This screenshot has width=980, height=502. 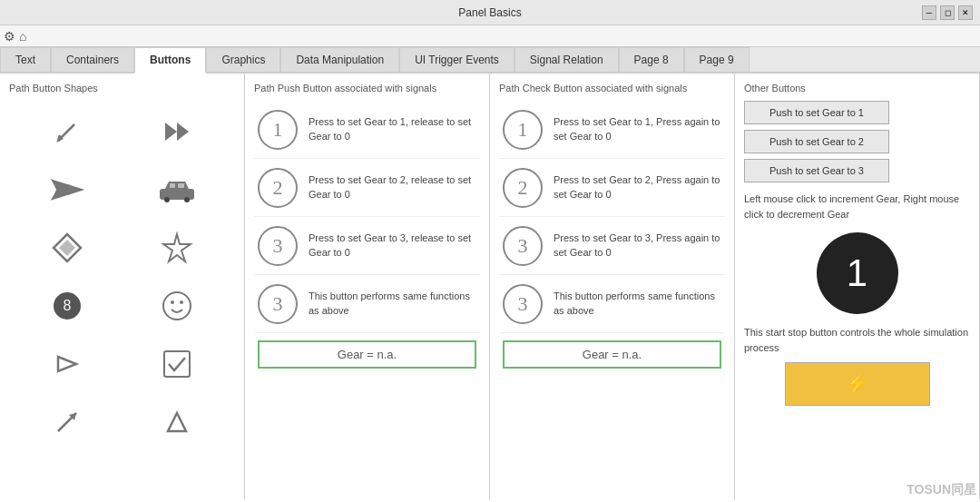 What do you see at coordinates (178, 132) in the screenshot?
I see `shape-skip-forward` at bounding box center [178, 132].